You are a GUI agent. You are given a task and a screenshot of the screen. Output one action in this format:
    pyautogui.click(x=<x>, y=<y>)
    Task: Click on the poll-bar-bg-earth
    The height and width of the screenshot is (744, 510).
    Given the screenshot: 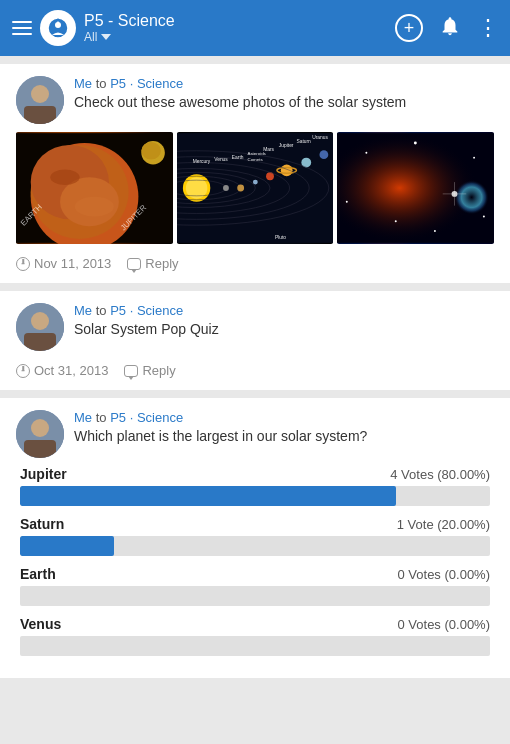 What is the action you would take?
    pyautogui.click(x=255, y=596)
    